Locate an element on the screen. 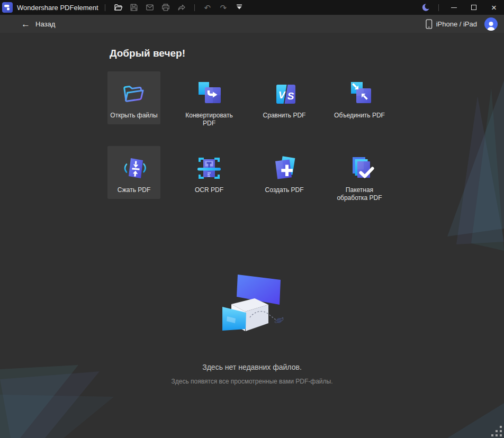 This screenshot has width=504, height=438. tile-label: Пакетная обработка PDF is located at coordinates (359, 194).